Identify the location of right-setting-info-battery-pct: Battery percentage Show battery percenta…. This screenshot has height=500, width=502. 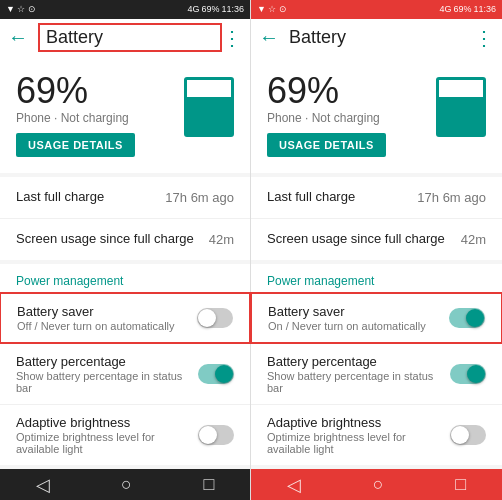
(358, 374).